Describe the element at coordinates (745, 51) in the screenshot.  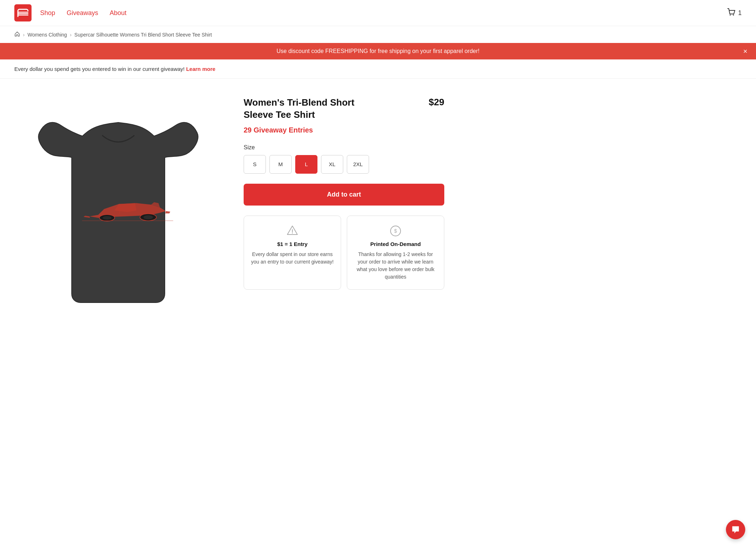
I see `banner-close-button: ×` at that location.